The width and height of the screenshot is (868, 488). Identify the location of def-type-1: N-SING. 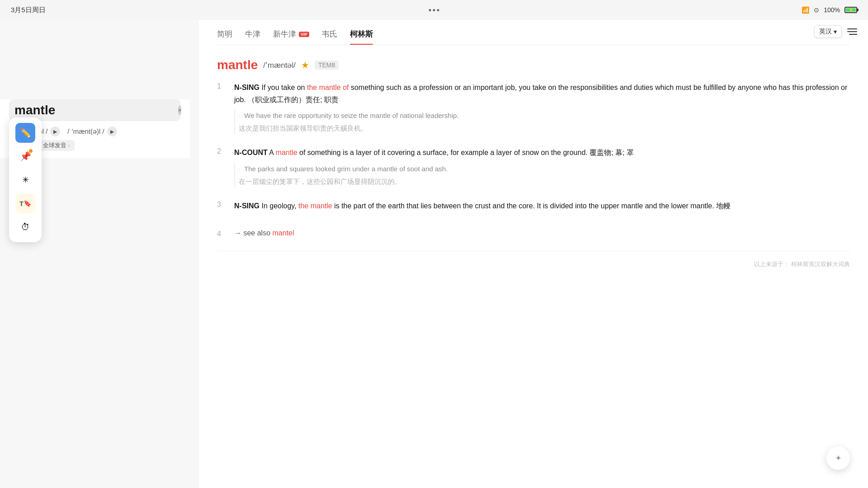
(247, 88).